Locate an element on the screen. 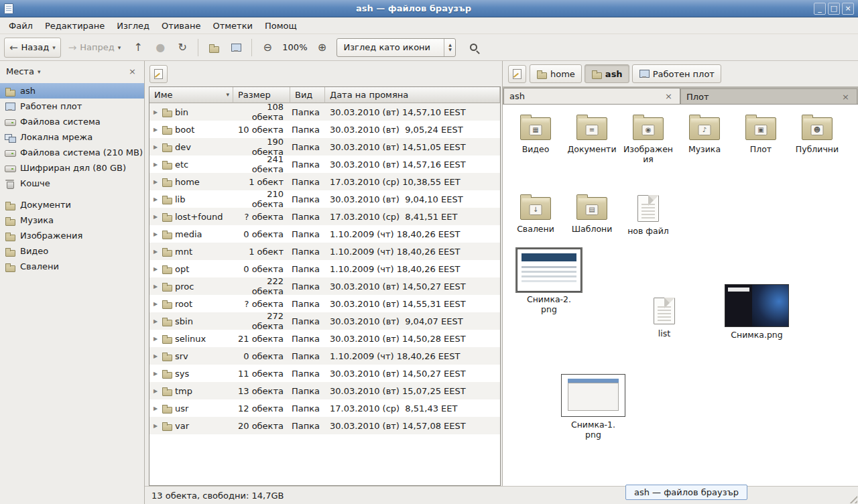 This screenshot has width=858, height=504. table-row: ▶ proc 222 обекта Папка 30.03.2010 (вт) … is located at coordinates (324, 286).